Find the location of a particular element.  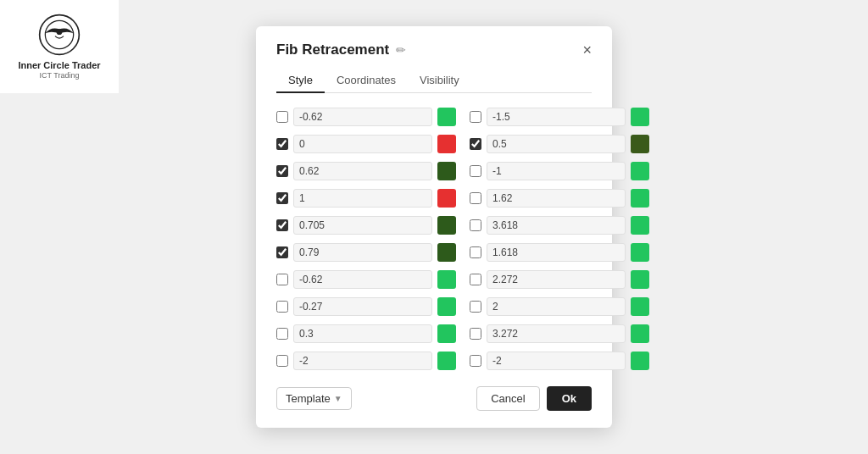

logo-icon is located at coordinates (59, 35).